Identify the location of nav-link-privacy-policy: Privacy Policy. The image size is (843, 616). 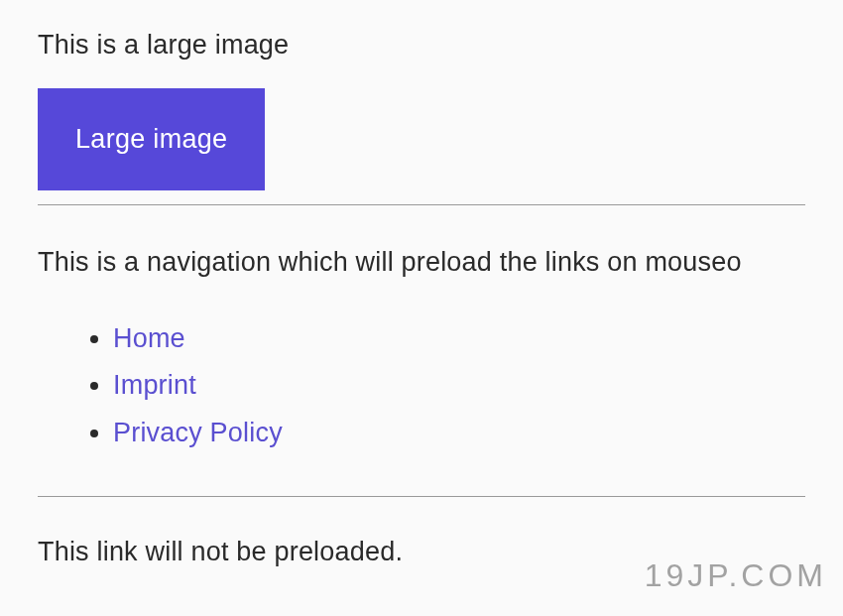
(198, 432).